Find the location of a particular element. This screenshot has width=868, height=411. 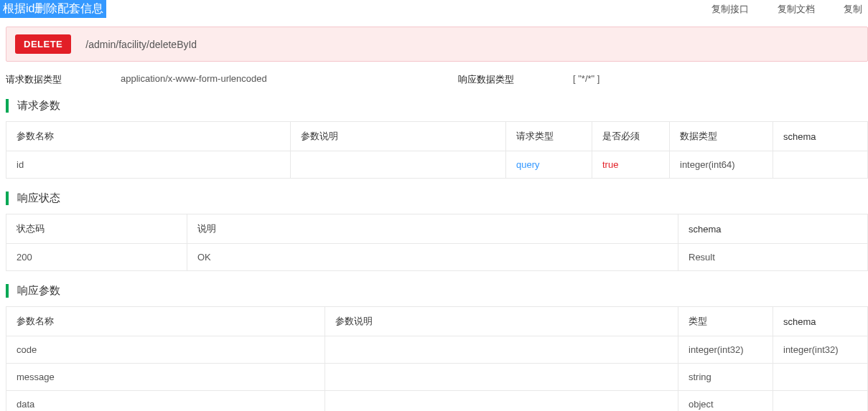

cell-resp-type: string is located at coordinates (726, 377).